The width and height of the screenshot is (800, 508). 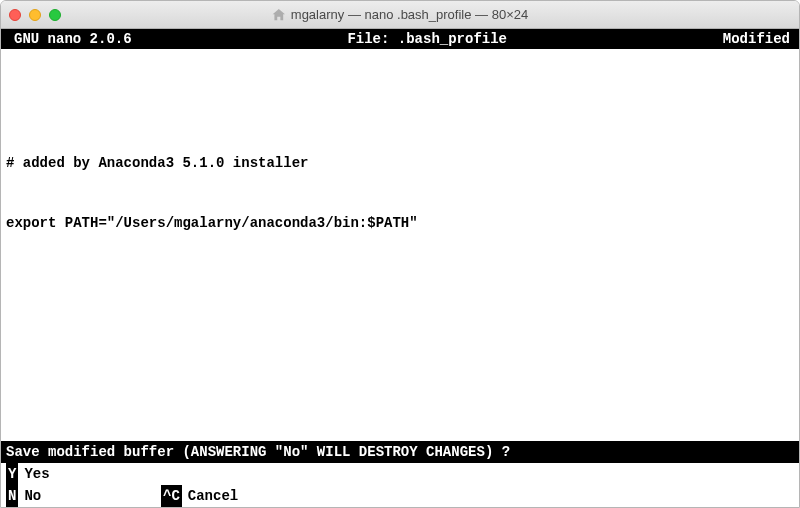 What do you see at coordinates (400, 163) in the screenshot?
I see `editor-line: # added by Anaconda3 5.1.0 installer` at bounding box center [400, 163].